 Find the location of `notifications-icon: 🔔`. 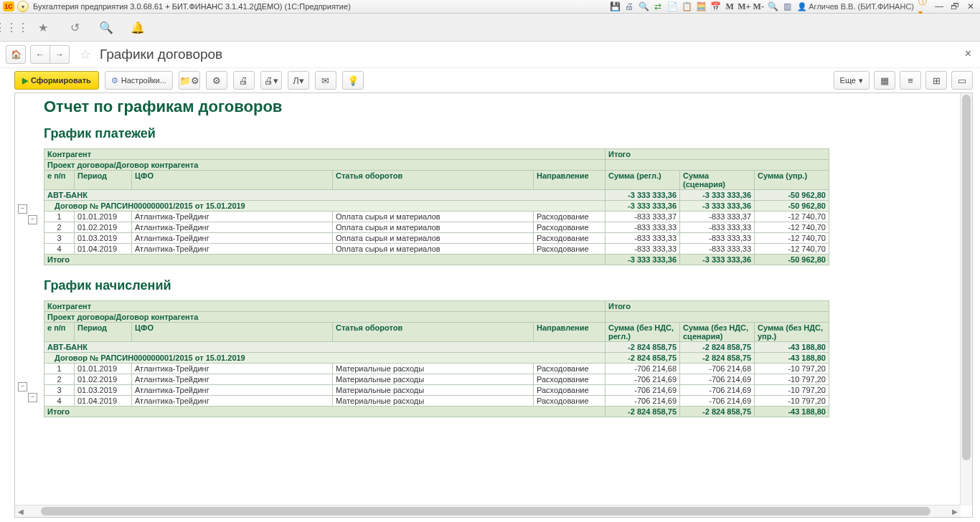

notifications-icon: 🔔 is located at coordinates (138, 27).